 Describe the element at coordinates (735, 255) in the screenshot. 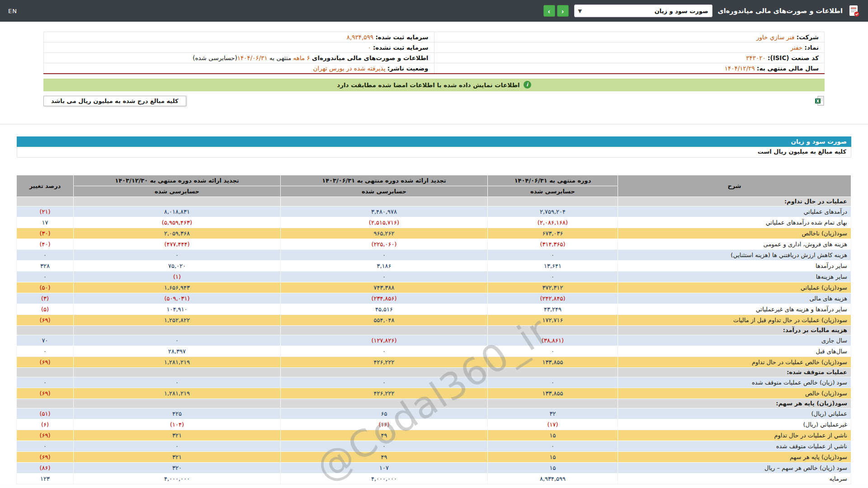

I see `row-label: هزینه کاهش ارزش دریافتني ها (هزینه استثن…` at that location.